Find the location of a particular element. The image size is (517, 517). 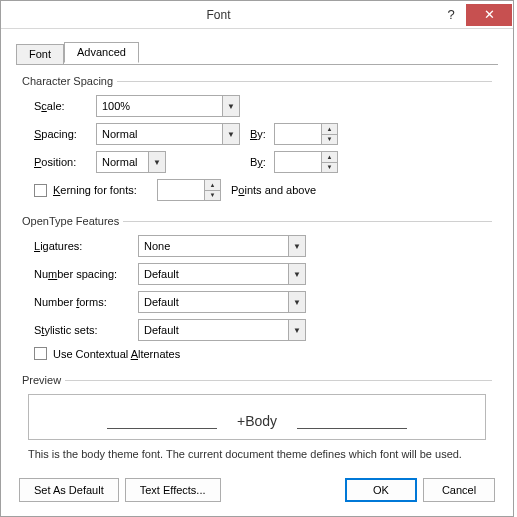

scale-combo: 100% ▼ is located at coordinates (168, 106).